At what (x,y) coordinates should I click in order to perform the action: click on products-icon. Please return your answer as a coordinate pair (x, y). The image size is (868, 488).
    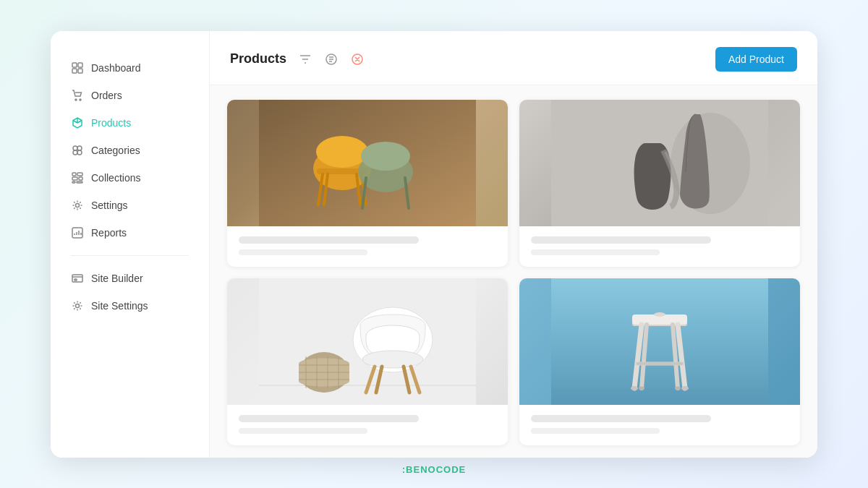
    Looking at the image, I should click on (77, 123).